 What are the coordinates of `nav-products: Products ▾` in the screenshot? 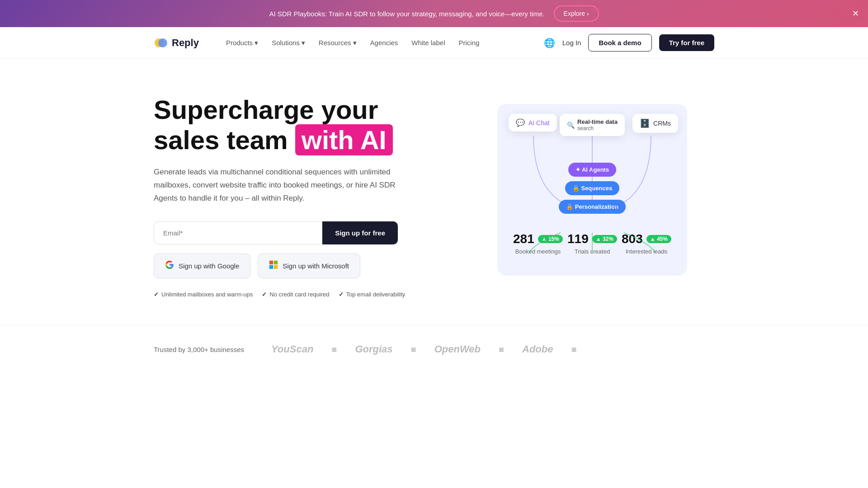 It's located at (242, 43).